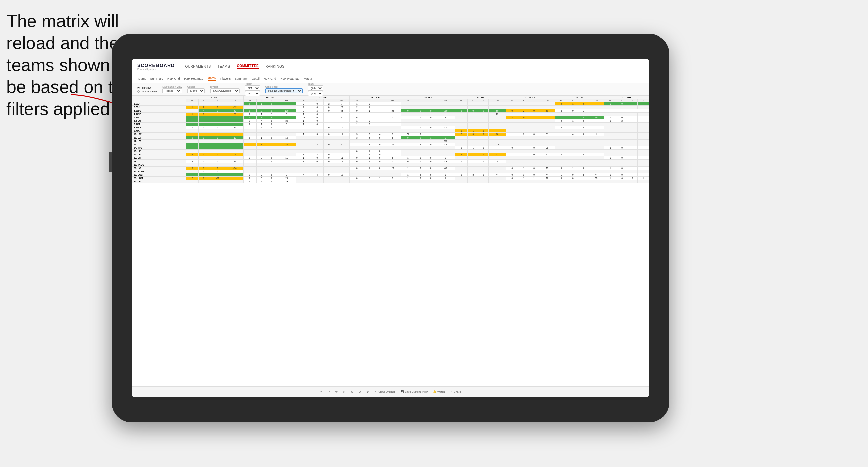 This screenshot has width=868, height=467. Describe the element at coordinates (360, 392) in the screenshot. I see `zoom-out-button: ⊖` at that location.